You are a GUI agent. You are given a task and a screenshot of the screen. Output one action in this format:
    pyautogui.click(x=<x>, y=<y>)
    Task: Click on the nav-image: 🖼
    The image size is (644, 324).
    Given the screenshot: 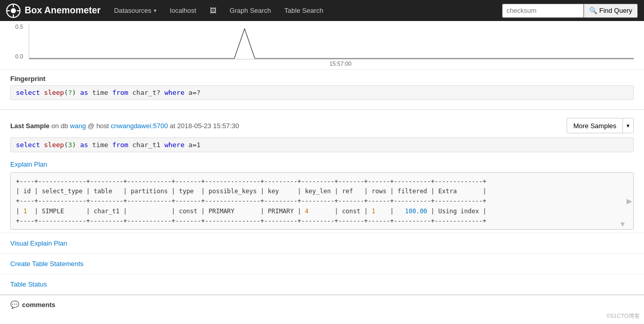 What is the action you would take?
    pyautogui.click(x=213, y=10)
    